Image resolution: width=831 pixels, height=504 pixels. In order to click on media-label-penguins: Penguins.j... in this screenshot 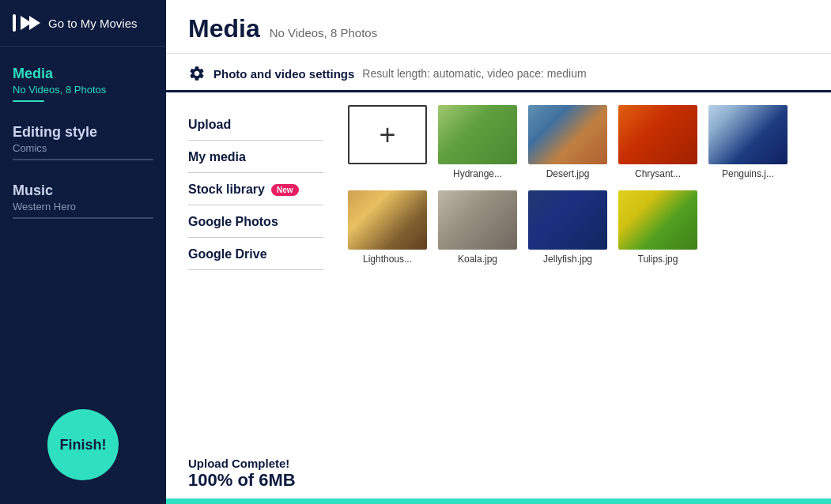, I will do `click(748, 174)`.